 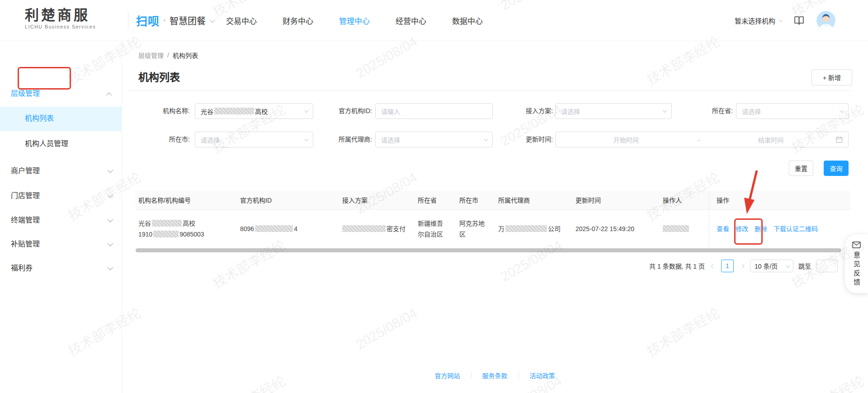 What do you see at coordinates (188, 21) in the screenshot?
I see `product-name: 智慧团餐` at bounding box center [188, 21].